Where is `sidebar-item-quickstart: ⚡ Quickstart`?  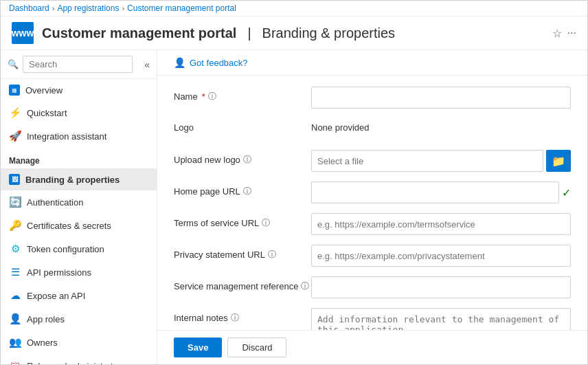
sidebar-item-quickstart: ⚡ Quickstart is located at coordinates (78, 113).